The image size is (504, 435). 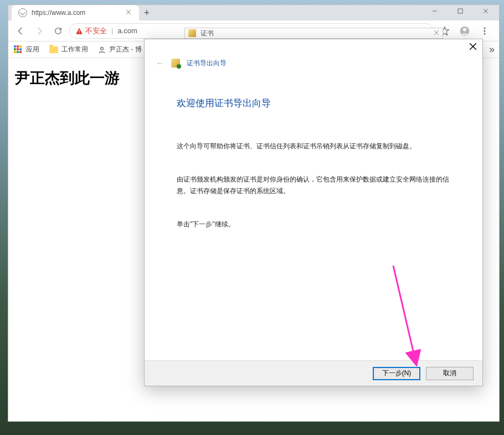 What do you see at coordinates (313, 373) in the screenshot?
I see `wizard-footer: 下一步(N) 取消` at bounding box center [313, 373].